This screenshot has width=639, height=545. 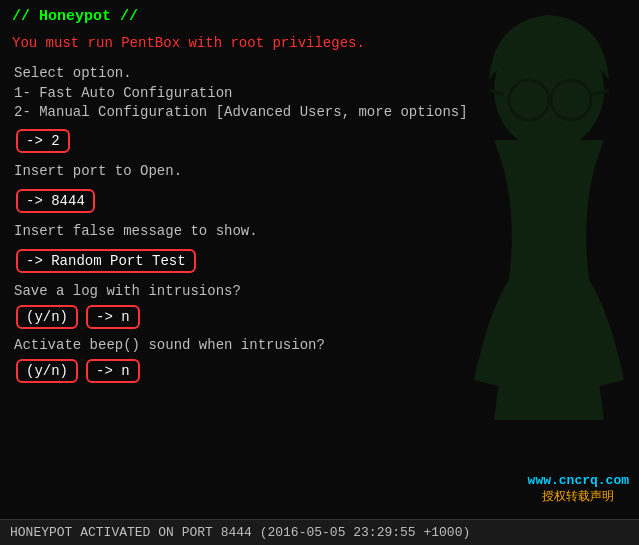 What do you see at coordinates (578, 489) in the screenshot?
I see `watermark: www.cncrq.com 授权转载声明` at bounding box center [578, 489].